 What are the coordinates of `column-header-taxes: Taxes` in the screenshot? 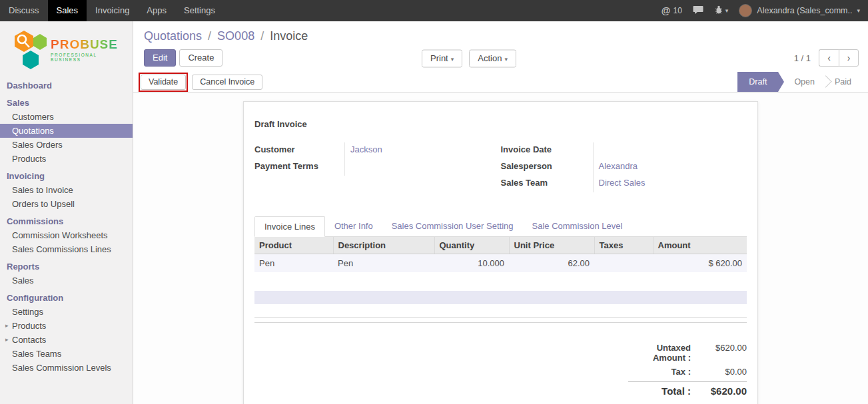 It's located at (624, 246).